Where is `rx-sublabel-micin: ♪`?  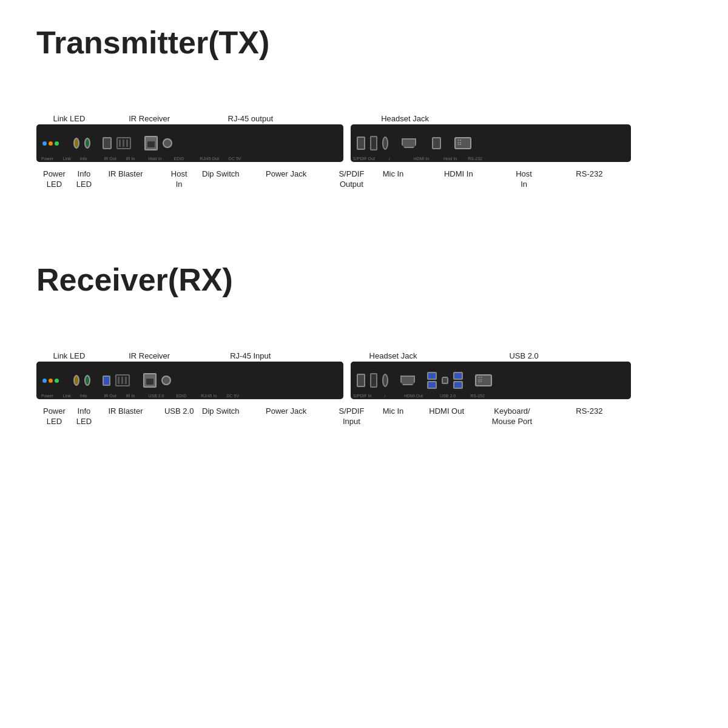 rx-sublabel-micin: ♪ is located at coordinates (385, 396).